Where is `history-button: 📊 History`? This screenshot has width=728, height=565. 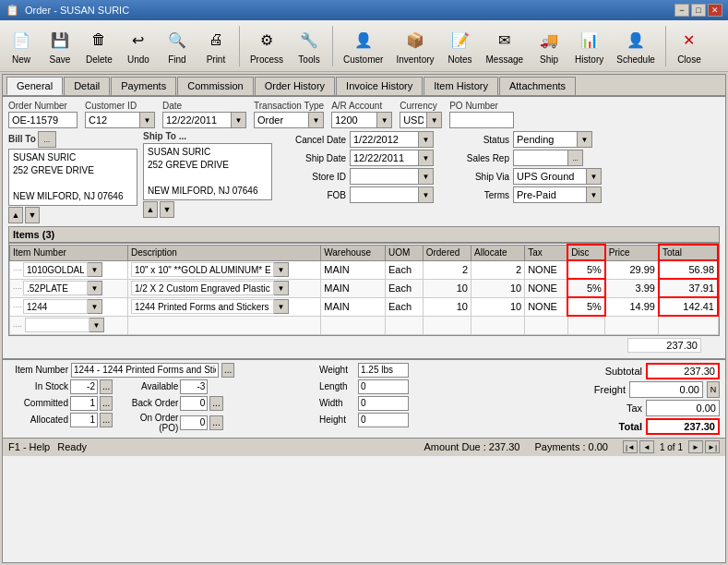 history-button: 📊 History is located at coordinates (589, 46).